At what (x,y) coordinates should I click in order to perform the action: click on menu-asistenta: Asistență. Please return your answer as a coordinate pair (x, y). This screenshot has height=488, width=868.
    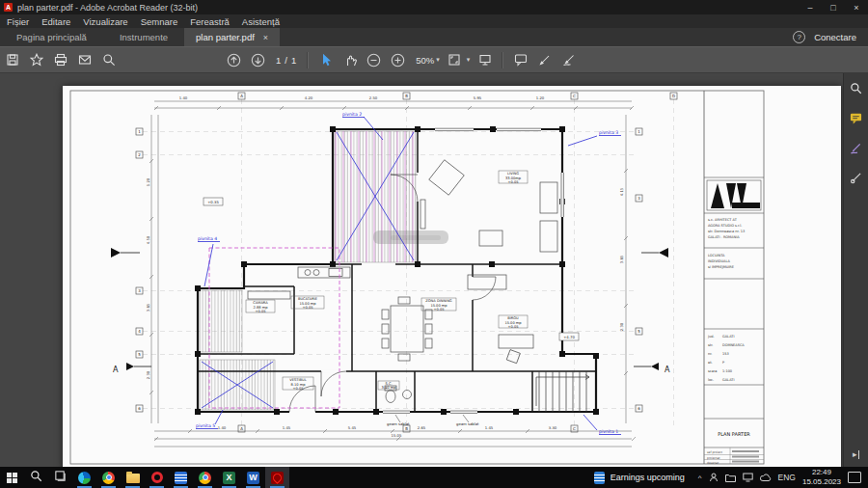
    Looking at the image, I should click on (260, 21).